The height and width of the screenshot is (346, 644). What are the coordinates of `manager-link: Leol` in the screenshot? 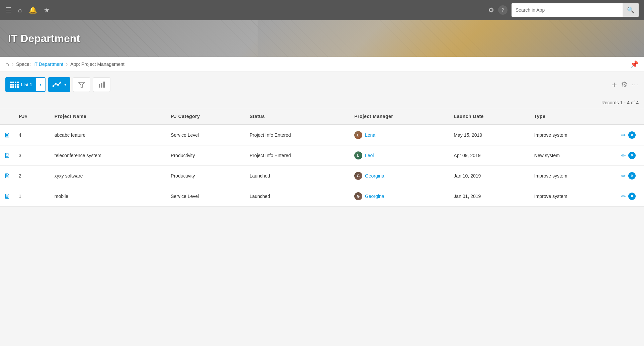 It's located at (369, 155).